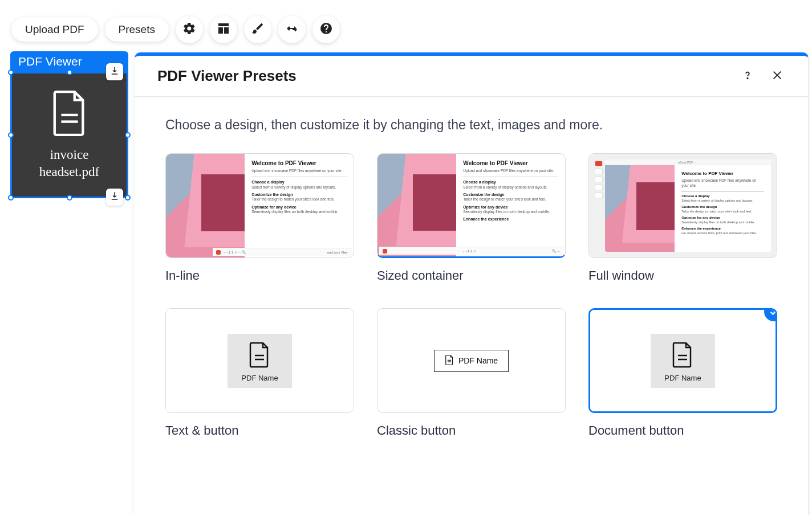  What do you see at coordinates (471, 218) in the screenshot?
I see `preset-sized-container: Welcome to PDF Viewer Upload and showcas…` at bounding box center [471, 218].